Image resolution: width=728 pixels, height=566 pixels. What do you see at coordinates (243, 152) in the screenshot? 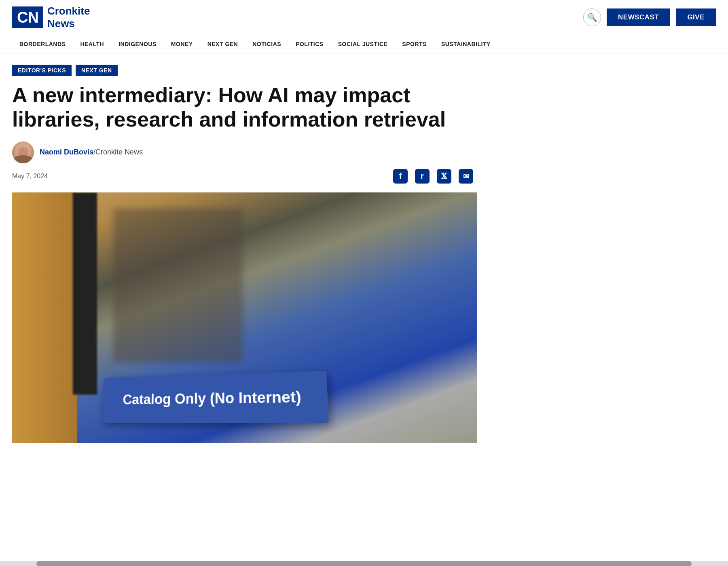
I see `author-row: Naomi DuBovis/Cronkite News` at bounding box center [243, 152].